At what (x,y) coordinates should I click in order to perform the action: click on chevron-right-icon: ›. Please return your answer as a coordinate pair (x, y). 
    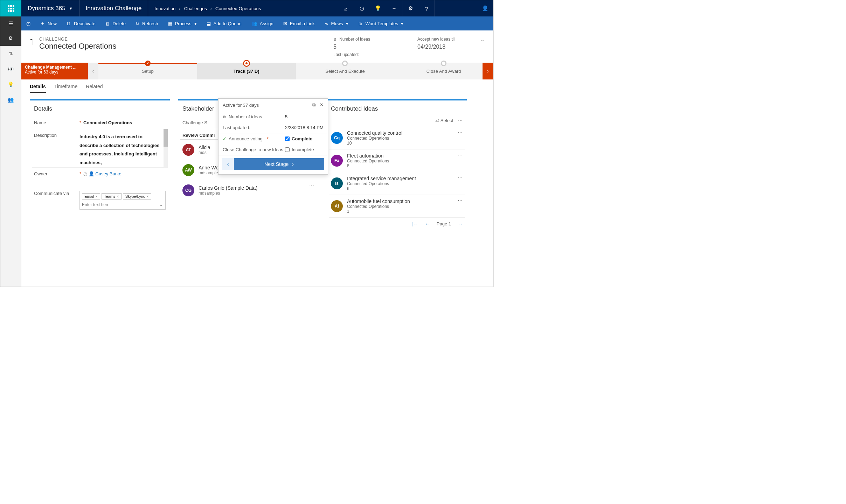
    Looking at the image, I should click on (211, 8).